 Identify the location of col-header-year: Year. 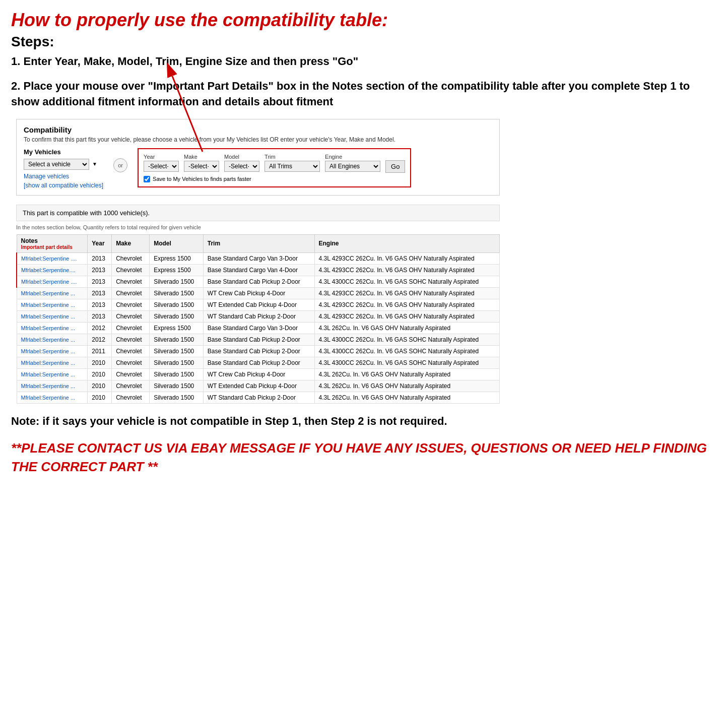
(100, 243).